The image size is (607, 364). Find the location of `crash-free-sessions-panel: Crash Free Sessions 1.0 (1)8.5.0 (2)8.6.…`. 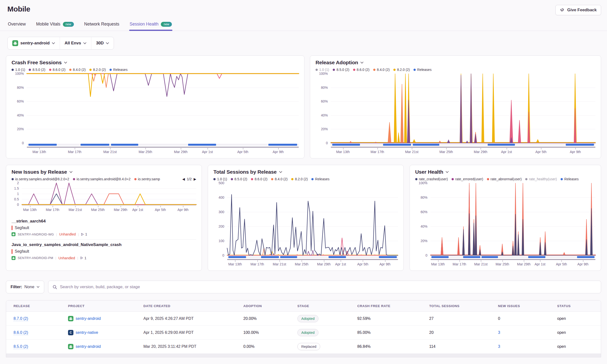

crash-free-sessions-panel: Crash Free Sessions 1.0 (1)8.5.0 (2)8.6.… is located at coordinates (155, 107).